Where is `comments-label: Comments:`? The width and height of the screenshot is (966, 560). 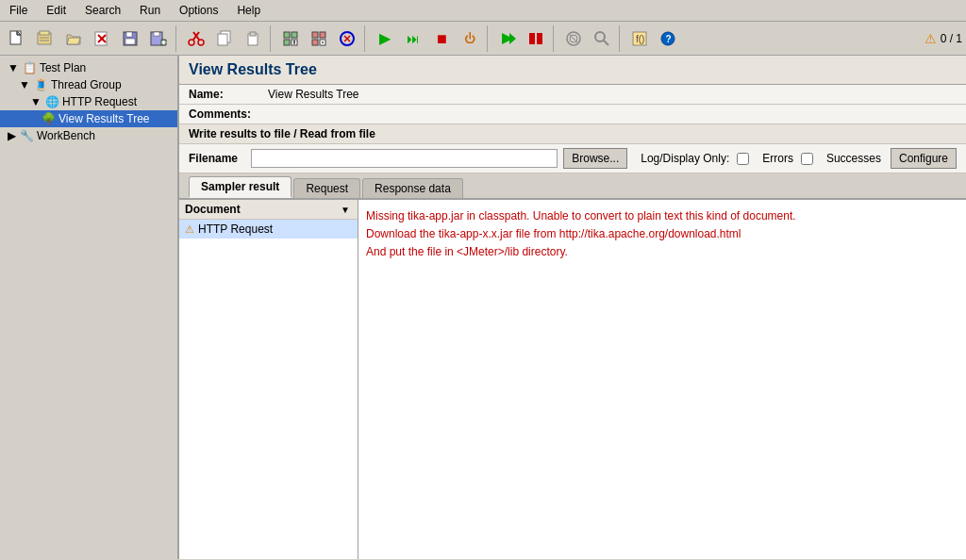 comments-label: Comments: is located at coordinates (226, 114).